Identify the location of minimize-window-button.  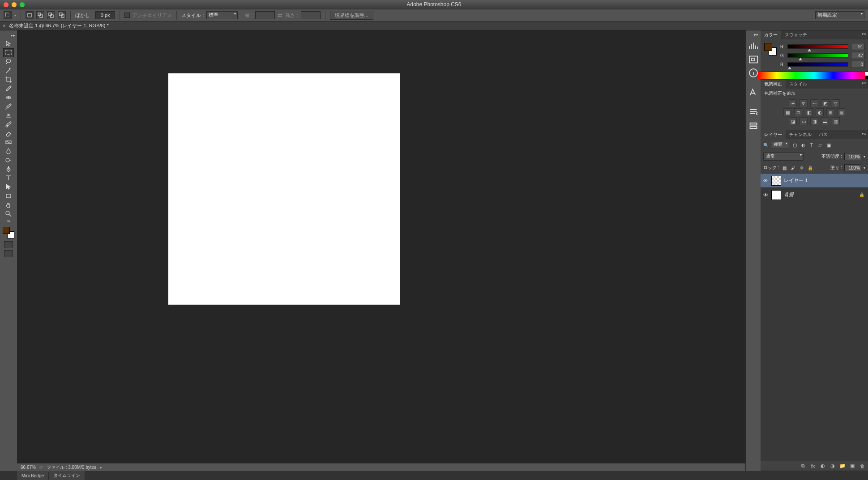
(14, 4).